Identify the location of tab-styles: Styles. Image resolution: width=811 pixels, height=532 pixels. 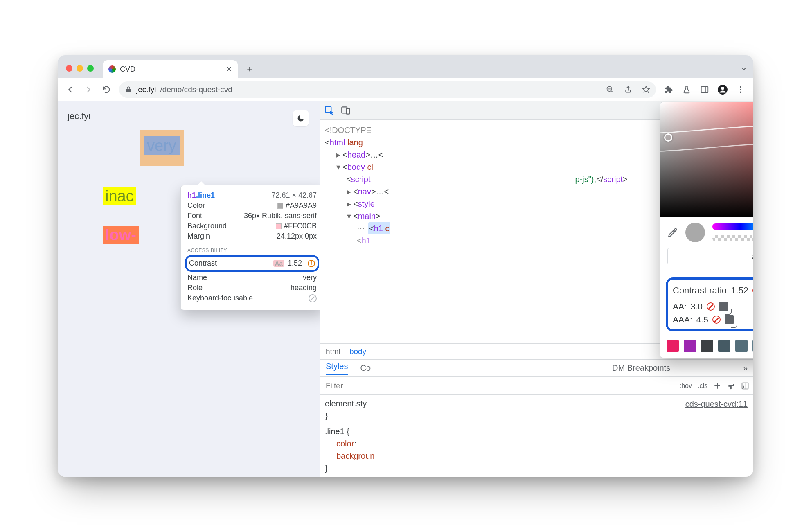
(337, 368).